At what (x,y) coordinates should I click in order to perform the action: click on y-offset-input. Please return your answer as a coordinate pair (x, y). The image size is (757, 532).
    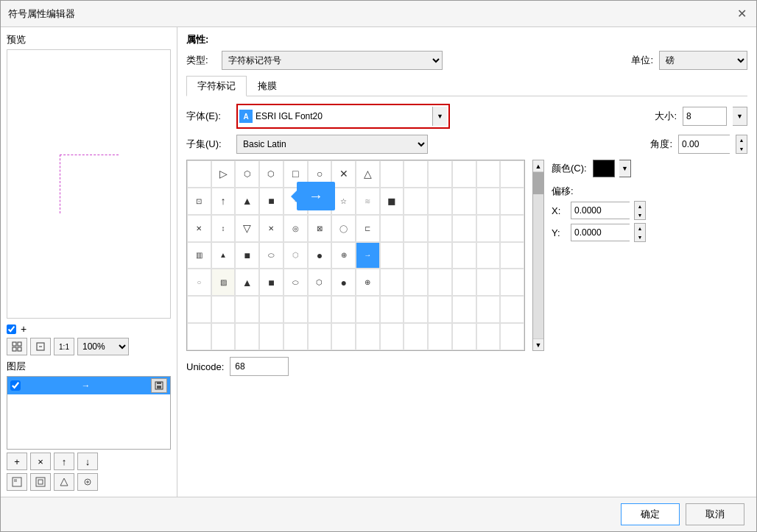
    Looking at the image, I should click on (600, 233).